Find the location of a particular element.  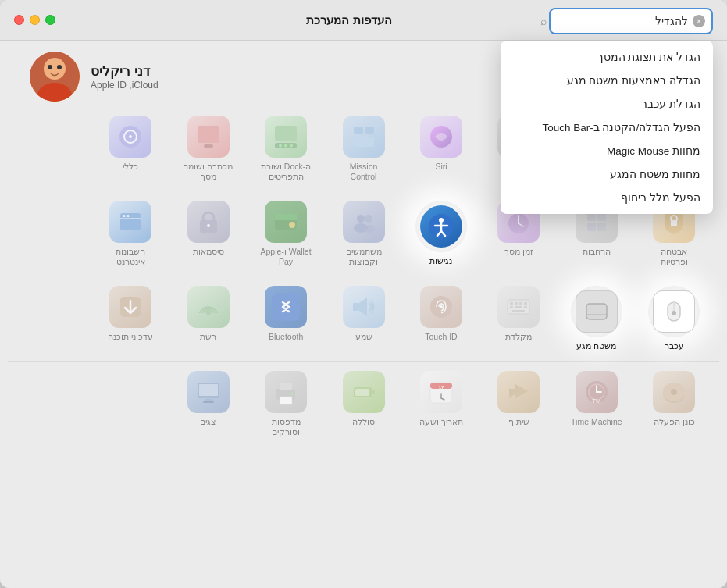

icons-row-3: עכבר משטח מגע מקלדת is located at coordinates (364, 319).